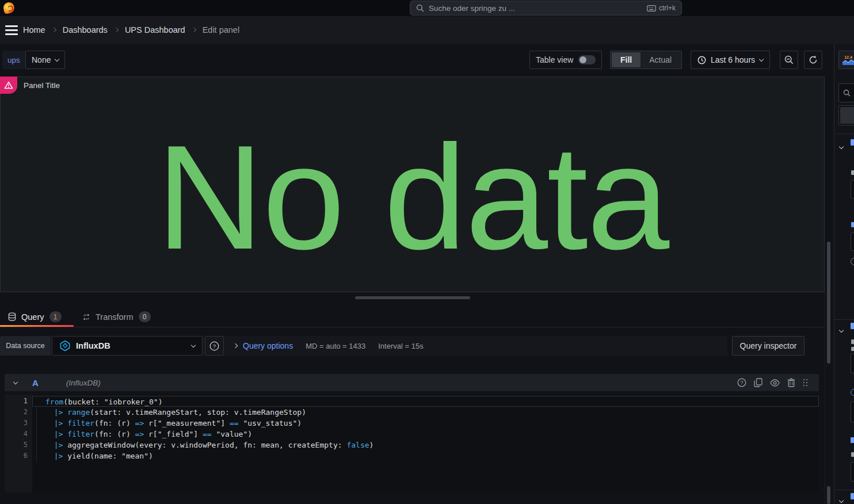 This screenshot has width=854, height=504. I want to click on code-line: 2 |> range(start: v.timeRangeStart, stop…, so click(412, 412).